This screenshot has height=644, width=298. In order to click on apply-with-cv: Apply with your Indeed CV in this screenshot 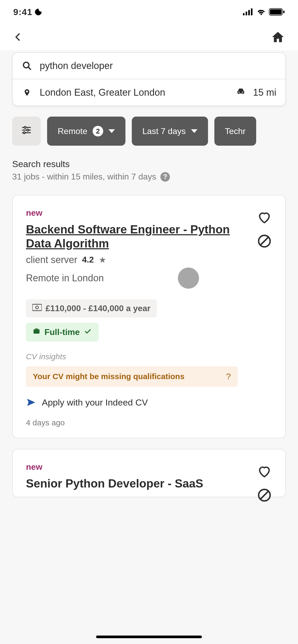, I will do `click(149, 402)`.